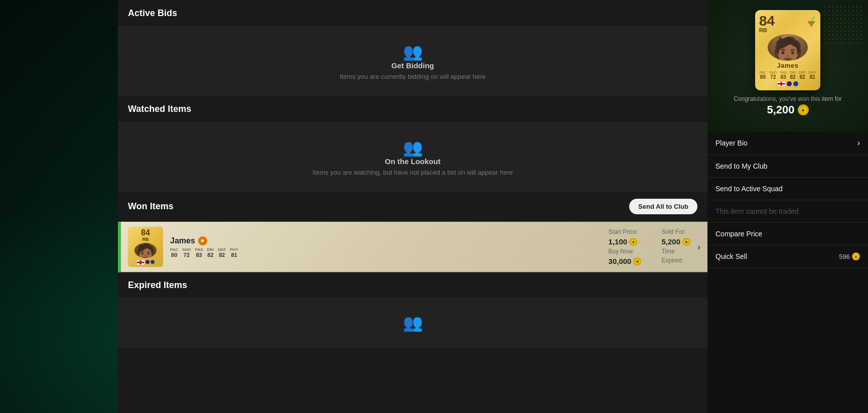  I want to click on mini-card-position: RB, so click(146, 239).